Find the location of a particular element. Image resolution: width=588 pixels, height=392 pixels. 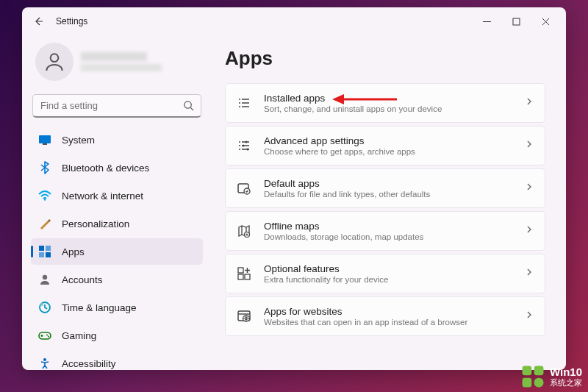

apps-icon is located at coordinates (45, 252).